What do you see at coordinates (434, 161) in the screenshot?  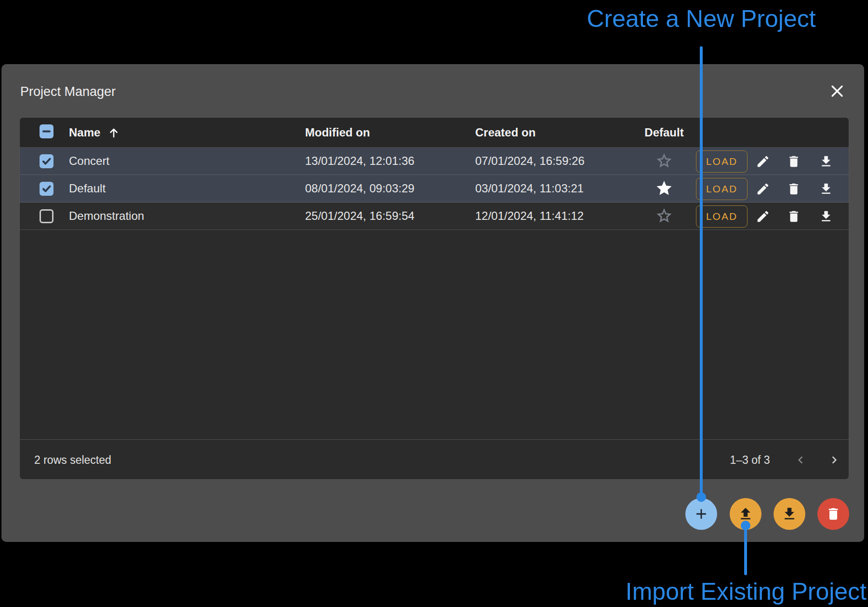 I see `table-row: Concert 13/01/2024, 12:01:36 07/01/2024,…` at bounding box center [434, 161].